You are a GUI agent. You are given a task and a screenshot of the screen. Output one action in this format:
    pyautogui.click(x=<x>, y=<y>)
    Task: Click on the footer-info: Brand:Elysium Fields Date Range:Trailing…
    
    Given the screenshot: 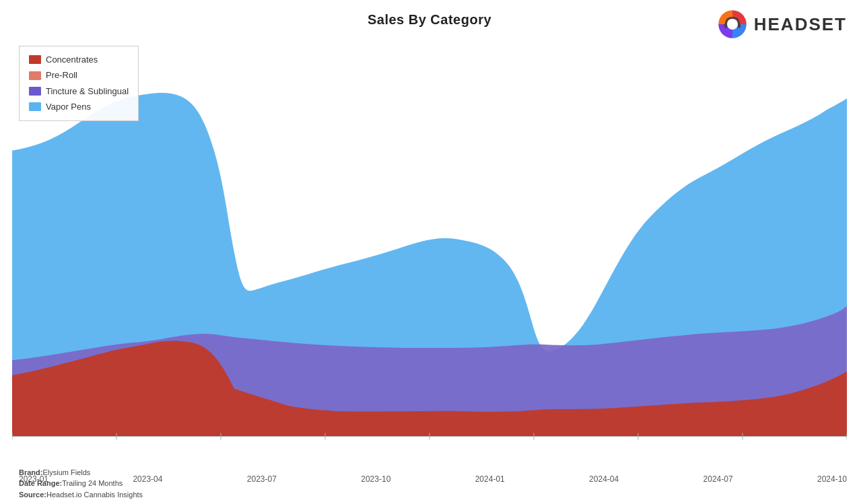 What is the action you would take?
    pyautogui.click(x=81, y=484)
    